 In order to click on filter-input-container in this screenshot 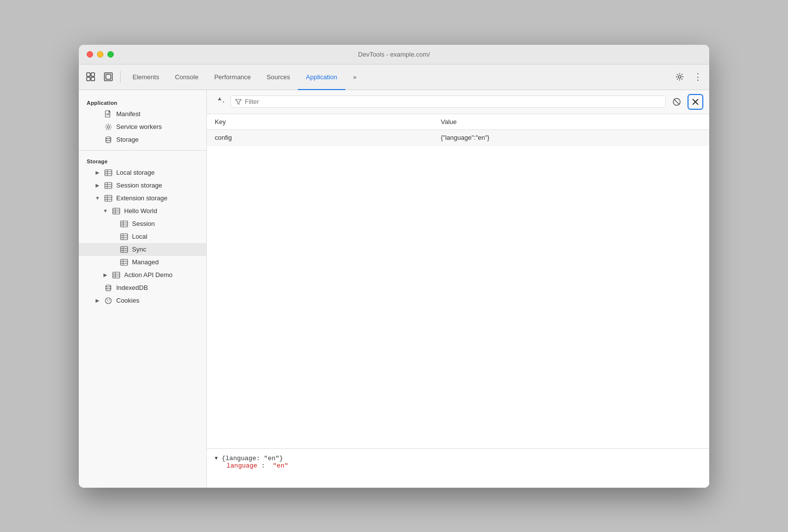, I will do `click(448, 101)`.